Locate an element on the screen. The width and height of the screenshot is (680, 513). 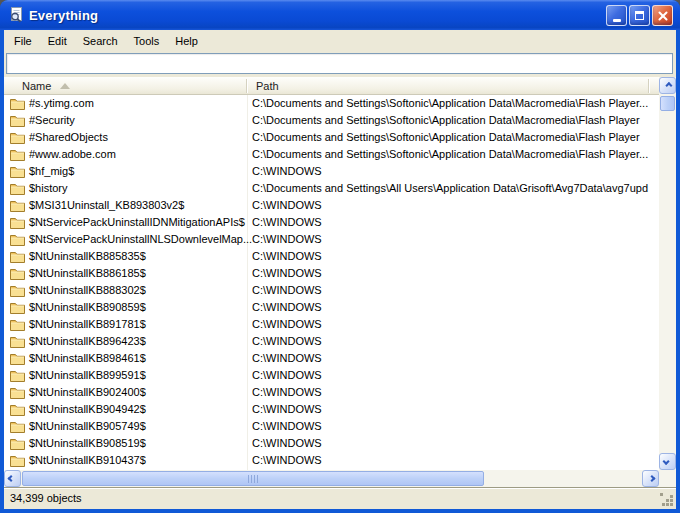
list-row: #Security C:\Documents and Settings\Soft… is located at coordinates (332, 120).